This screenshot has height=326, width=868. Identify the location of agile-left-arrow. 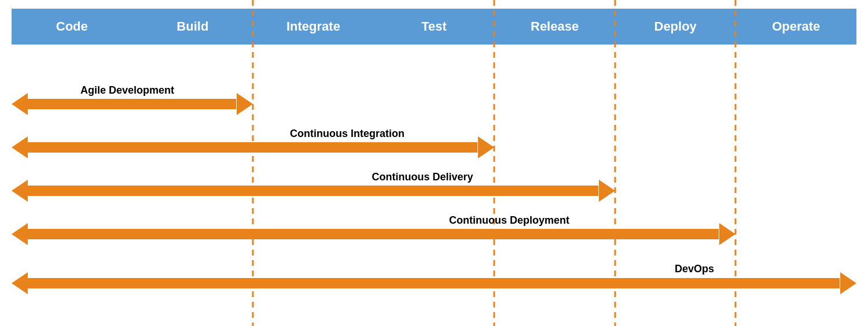
(20, 104).